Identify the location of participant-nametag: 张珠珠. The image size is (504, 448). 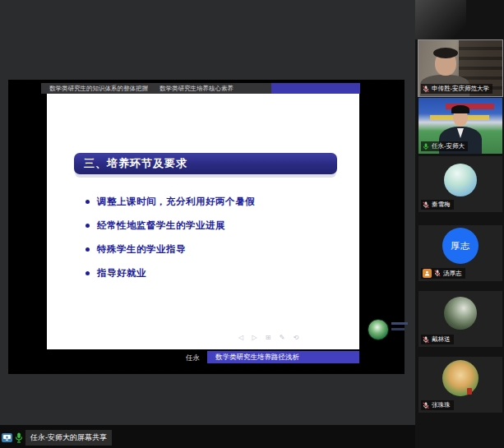
(437, 405).